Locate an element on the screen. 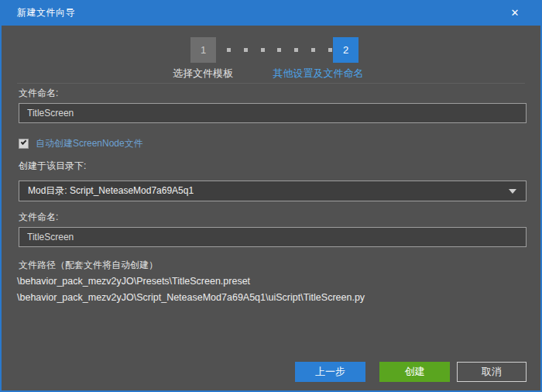 The width and height of the screenshot is (542, 392). section-divider is located at coordinates (271, 84).